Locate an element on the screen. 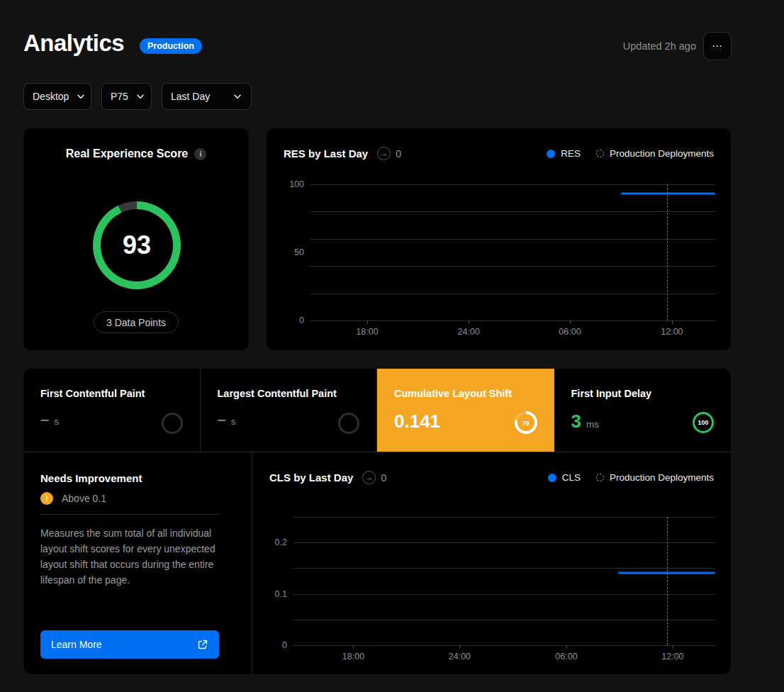  info-icon: i is located at coordinates (200, 155).